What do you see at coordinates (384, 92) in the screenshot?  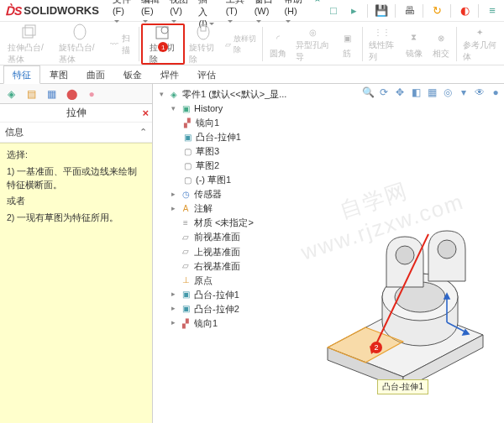 I see `rotate-icon: ⟳` at bounding box center [384, 92].